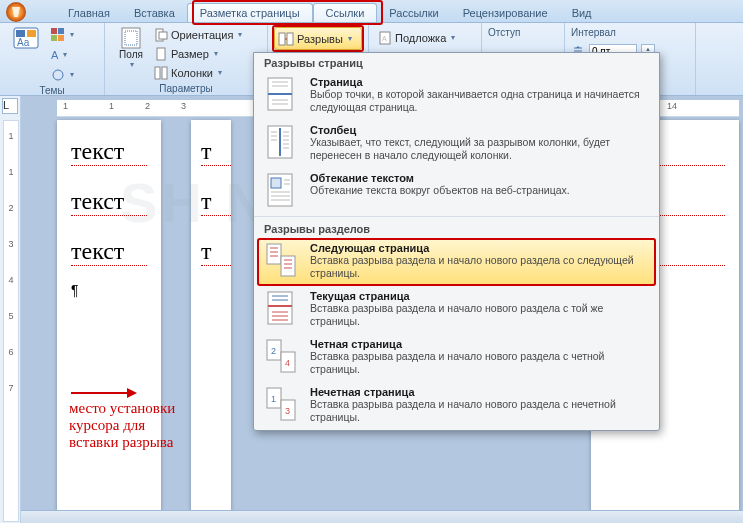 This screenshot has width=743, height=523. Describe the element at coordinates (506, 13) in the screenshot. I see `tab-review: Рецензирование` at that location.